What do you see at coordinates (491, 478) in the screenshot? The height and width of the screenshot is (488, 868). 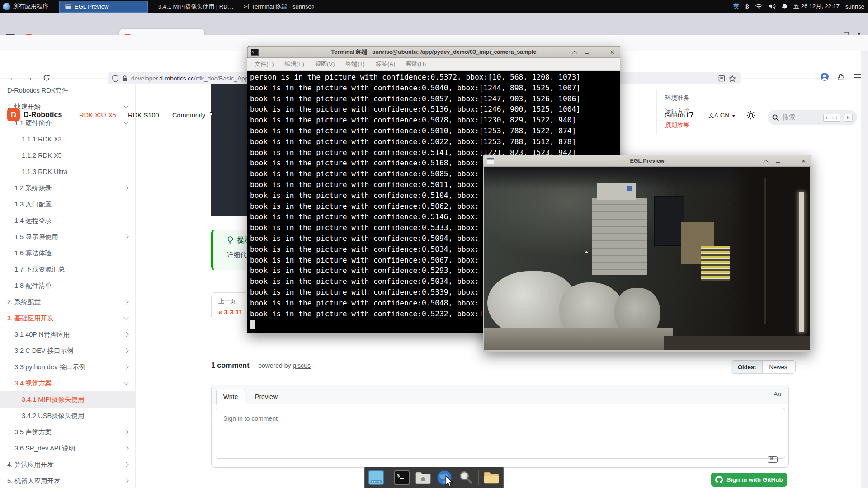 I see `folder-icon` at bounding box center [491, 478].